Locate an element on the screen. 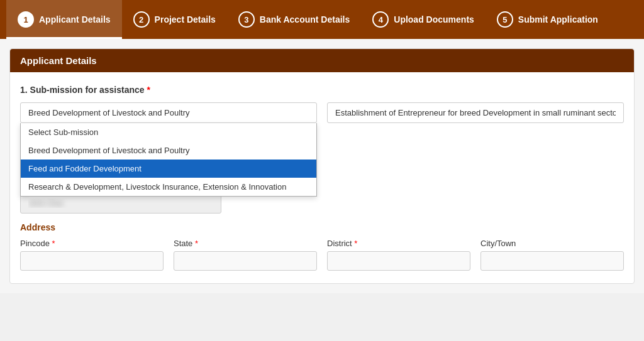 The height and width of the screenshot is (341, 644). district-field: District * is located at coordinates (399, 255).